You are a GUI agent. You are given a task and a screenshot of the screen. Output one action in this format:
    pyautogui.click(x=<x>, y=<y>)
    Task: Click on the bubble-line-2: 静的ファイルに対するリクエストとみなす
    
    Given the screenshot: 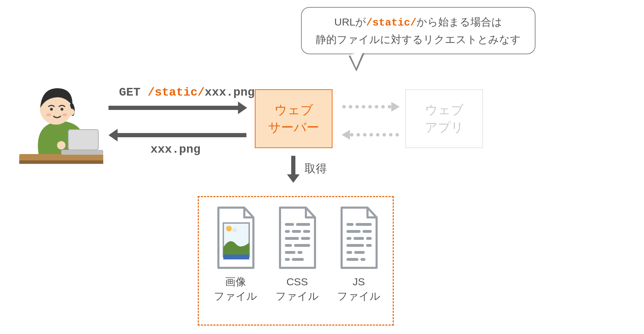 What is the action you would take?
    pyautogui.click(x=418, y=40)
    